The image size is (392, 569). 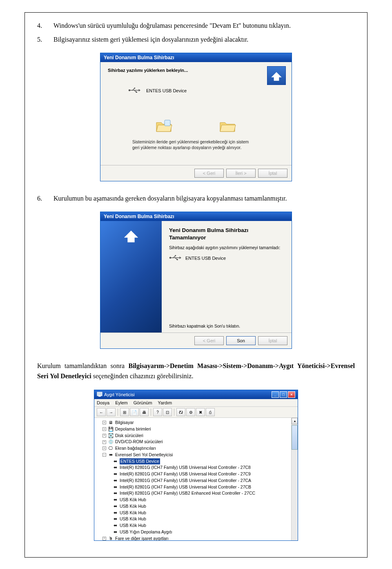 What do you see at coordinates (196, 70) in the screenshot?
I see `wait-message: Sihirbaz yazılımı yüklerken bekleyin...` at bounding box center [196, 70].